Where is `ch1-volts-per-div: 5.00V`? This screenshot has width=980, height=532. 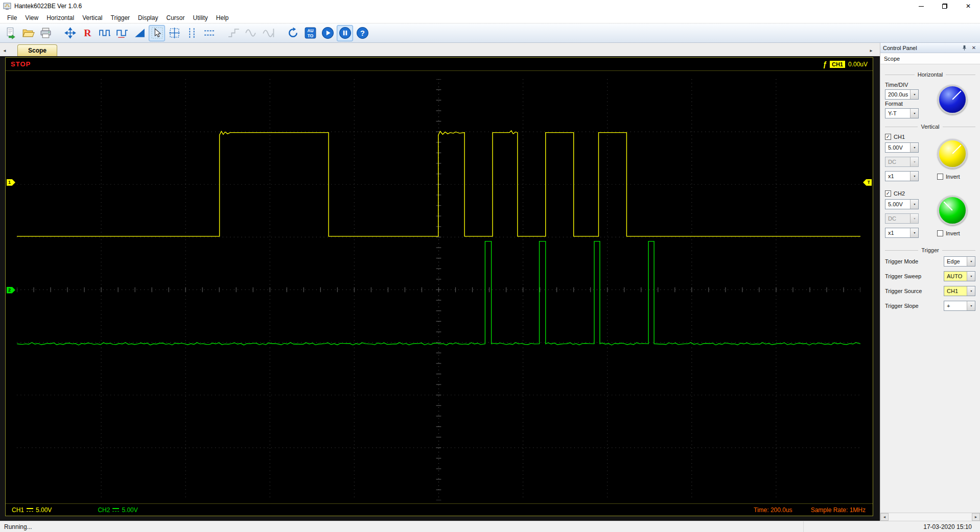 ch1-volts-per-div: 5.00V is located at coordinates (44, 510).